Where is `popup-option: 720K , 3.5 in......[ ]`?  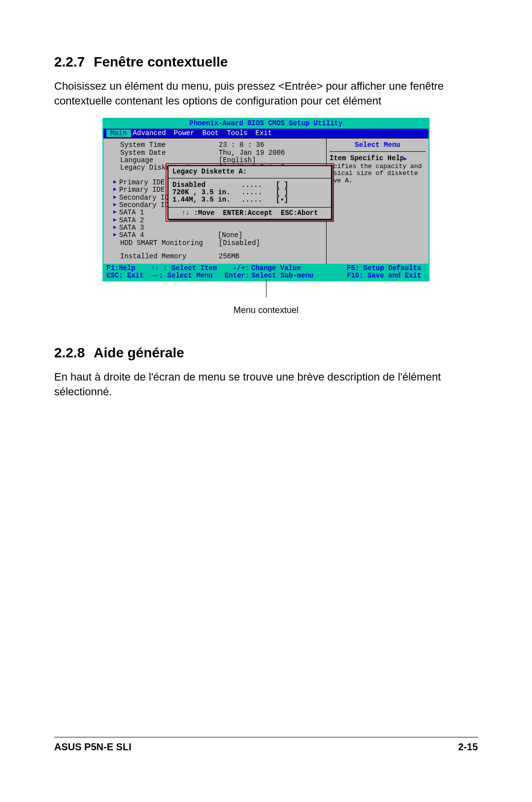
popup-option: 720K , 3.5 in......[ ] is located at coordinates (250, 192).